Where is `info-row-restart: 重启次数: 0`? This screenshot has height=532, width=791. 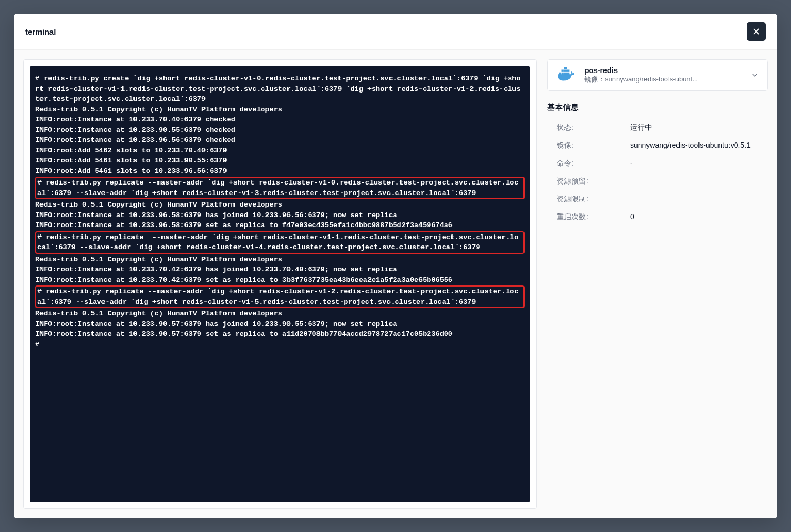
info-row-restart: 重启次数: 0 is located at coordinates (658, 217).